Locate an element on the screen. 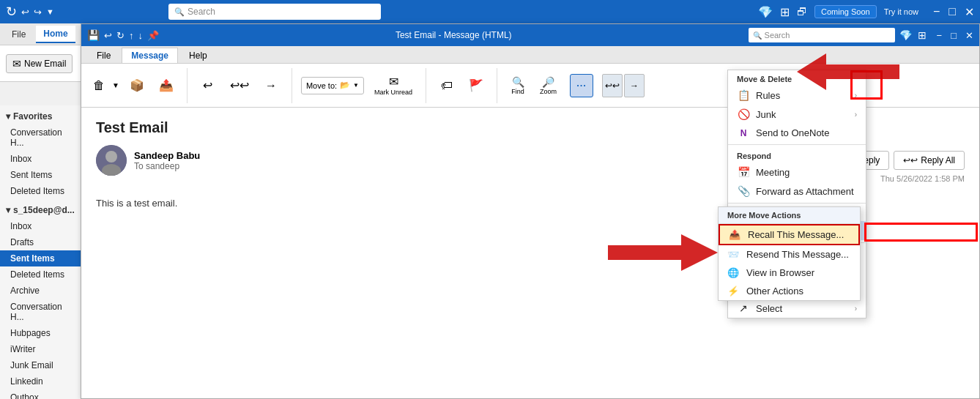 The width and height of the screenshot is (980, 399). down-btn: ▼ is located at coordinates (50, 12).